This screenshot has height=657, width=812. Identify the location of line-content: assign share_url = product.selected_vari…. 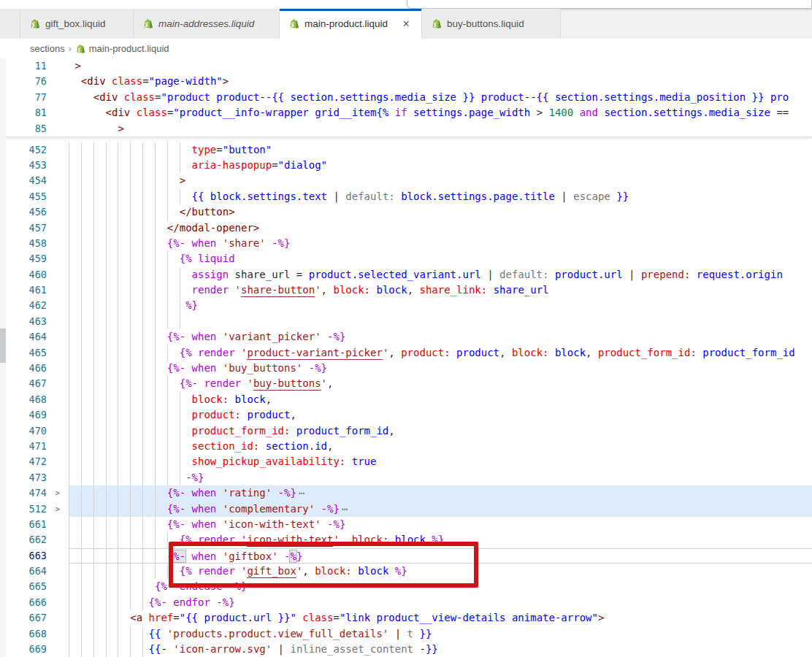
(440, 274).